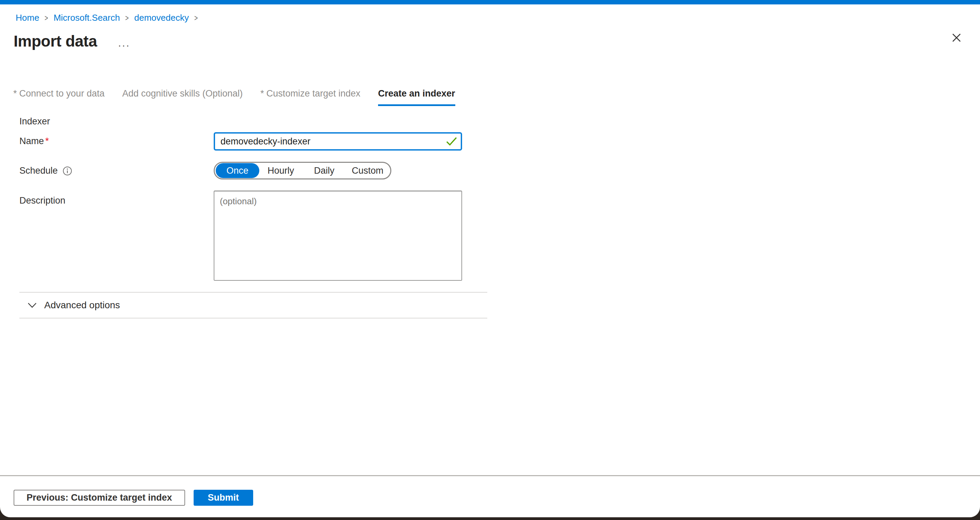  What do you see at coordinates (498, 18) in the screenshot?
I see `breadcrumb: Home > Microsoft.Search > demovedecky >` at bounding box center [498, 18].